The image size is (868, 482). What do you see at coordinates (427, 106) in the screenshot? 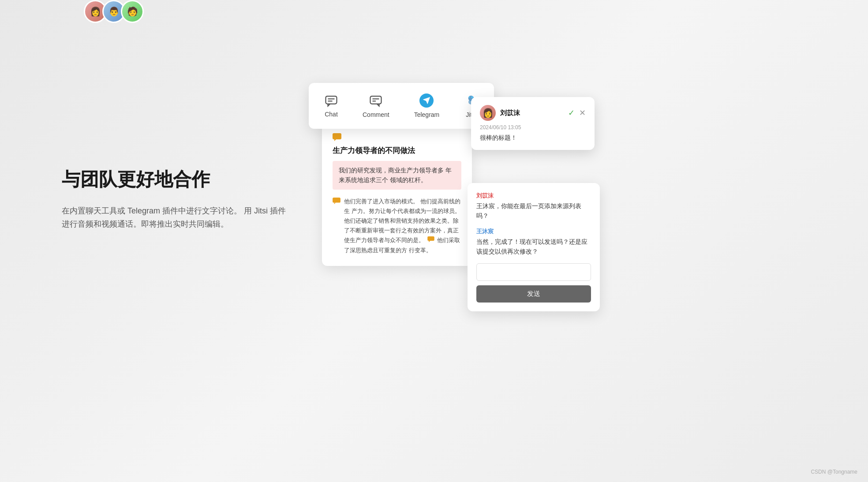
I see `toolbar-item-telegram: Telegram` at bounding box center [427, 106].